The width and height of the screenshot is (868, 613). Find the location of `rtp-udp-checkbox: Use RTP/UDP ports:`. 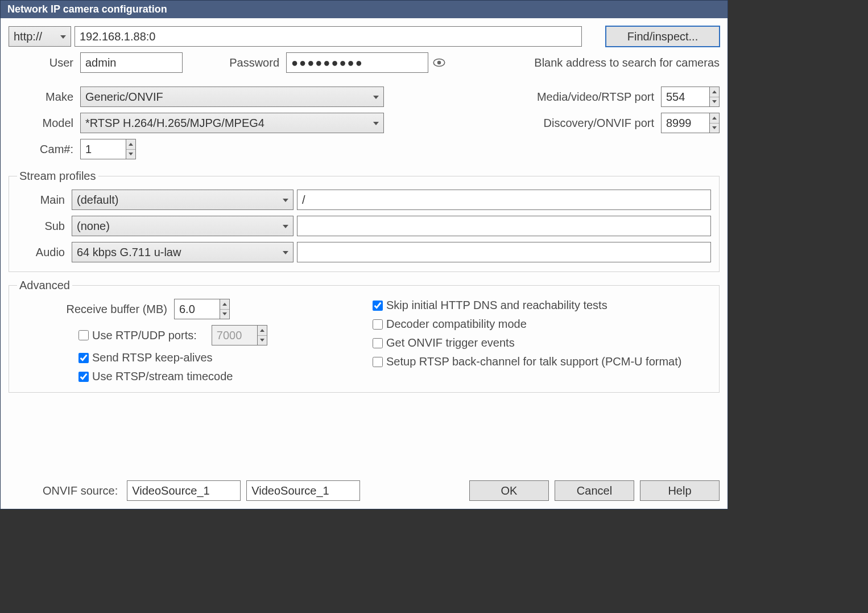

rtp-udp-checkbox: Use RTP/UDP ports: is located at coordinates (138, 336).